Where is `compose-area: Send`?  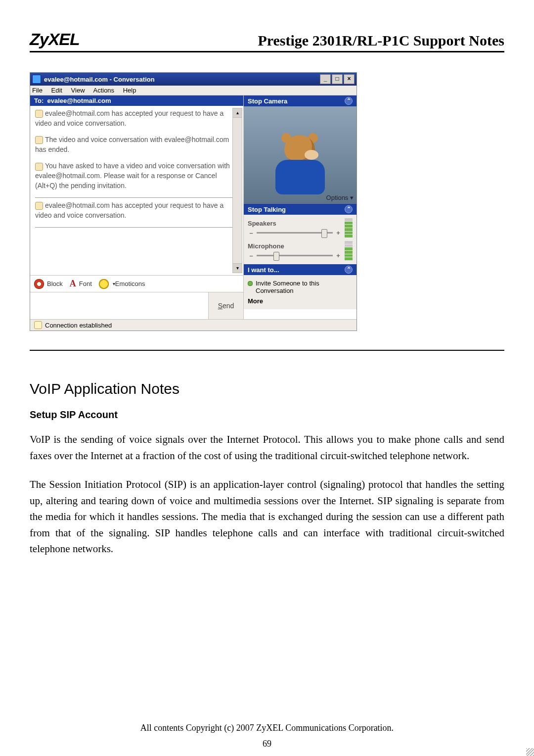 compose-area: Send is located at coordinates (136, 306).